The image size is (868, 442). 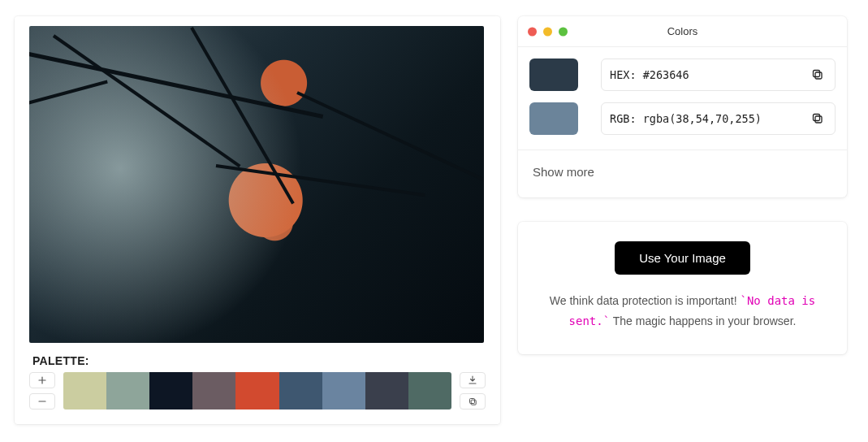 What do you see at coordinates (259, 361) in the screenshot?
I see `palette-label: PALETTE:` at bounding box center [259, 361].